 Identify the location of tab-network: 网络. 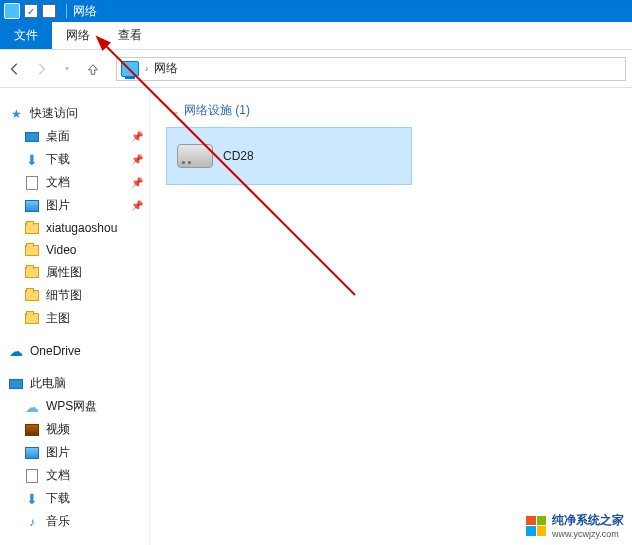
(78, 36).